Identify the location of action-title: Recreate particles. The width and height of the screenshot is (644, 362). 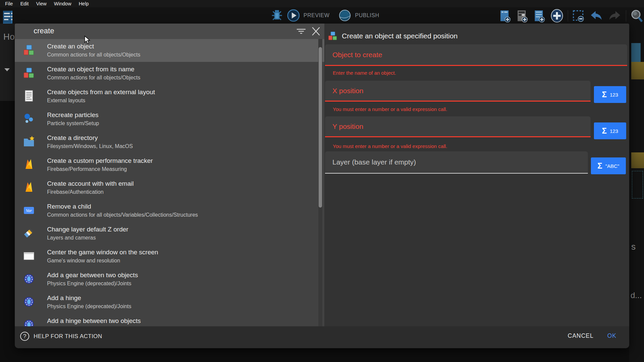
(73, 115).